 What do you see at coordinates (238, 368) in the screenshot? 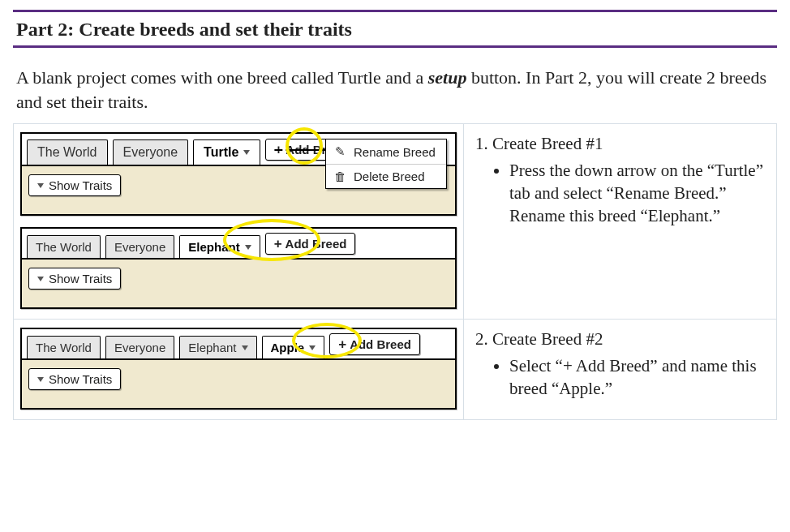
I see `app-panel-apple: The World Everyone Elephant Apple + Add …` at bounding box center [238, 368].